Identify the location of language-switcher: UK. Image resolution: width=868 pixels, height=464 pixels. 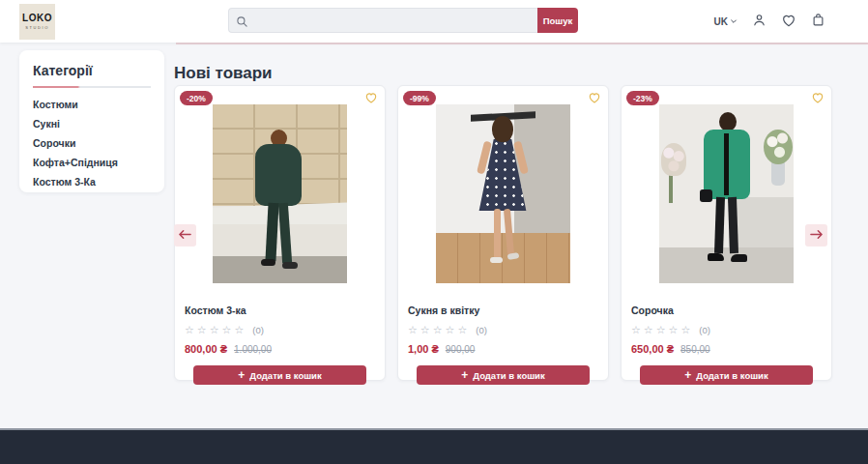
(726, 21).